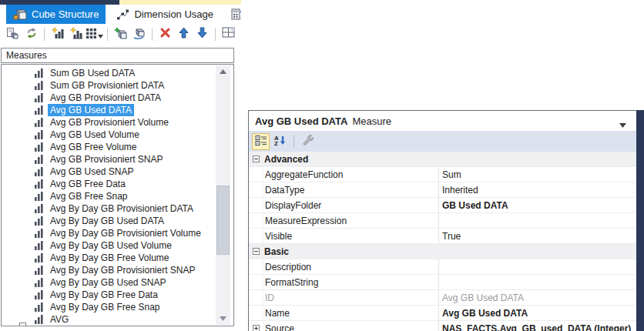 The width and height of the screenshot is (644, 331). What do you see at coordinates (105, 307) in the screenshot?
I see `measure-label: Avg By Day GB Free Snap` at bounding box center [105, 307].